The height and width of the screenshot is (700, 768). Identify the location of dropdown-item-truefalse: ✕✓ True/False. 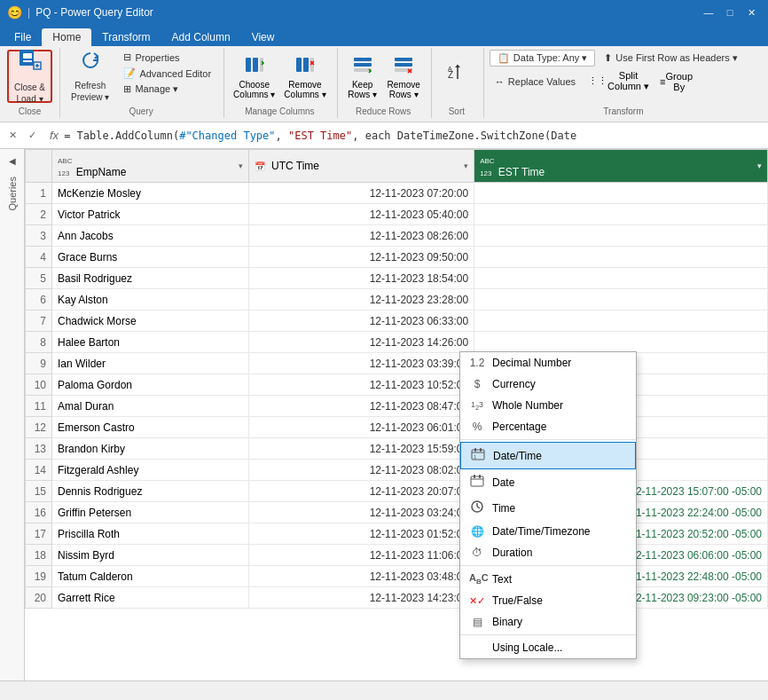
(548, 601).